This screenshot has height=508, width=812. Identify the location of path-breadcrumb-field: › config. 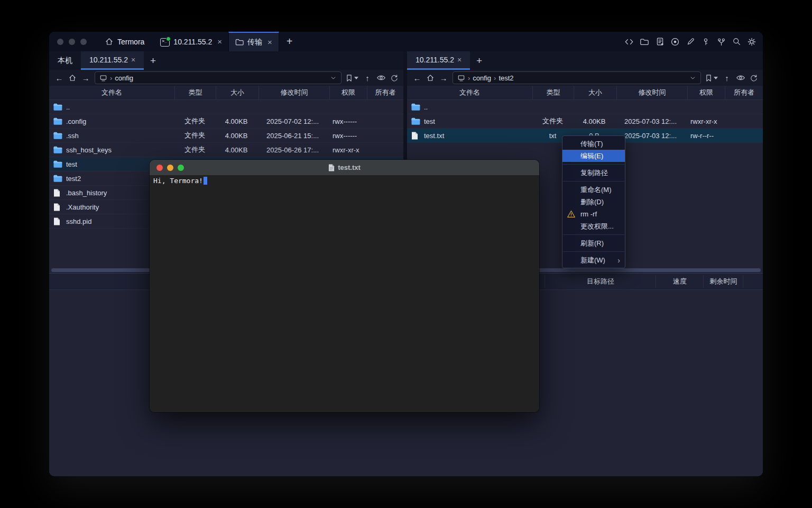
(218, 78).